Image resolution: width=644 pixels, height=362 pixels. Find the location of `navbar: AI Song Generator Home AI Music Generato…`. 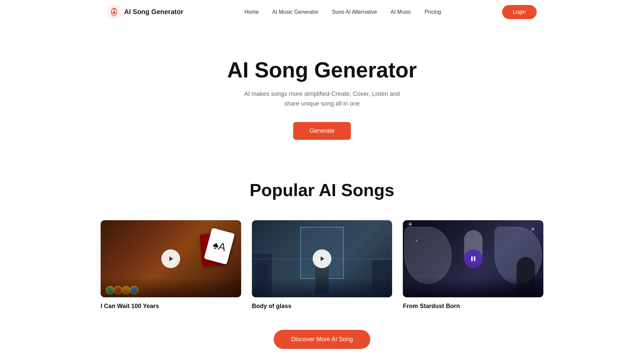

navbar: AI Song Generator Home AI Music Generato… is located at coordinates (322, 12).